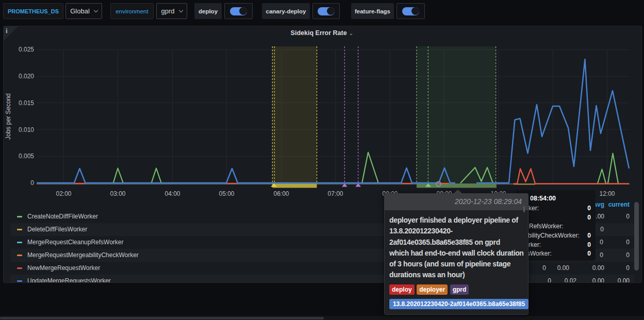 This screenshot has height=320, width=644. What do you see at coordinates (172, 194) in the screenshot?
I see `svg-text: 04:00` at bounding box center [172, 194].